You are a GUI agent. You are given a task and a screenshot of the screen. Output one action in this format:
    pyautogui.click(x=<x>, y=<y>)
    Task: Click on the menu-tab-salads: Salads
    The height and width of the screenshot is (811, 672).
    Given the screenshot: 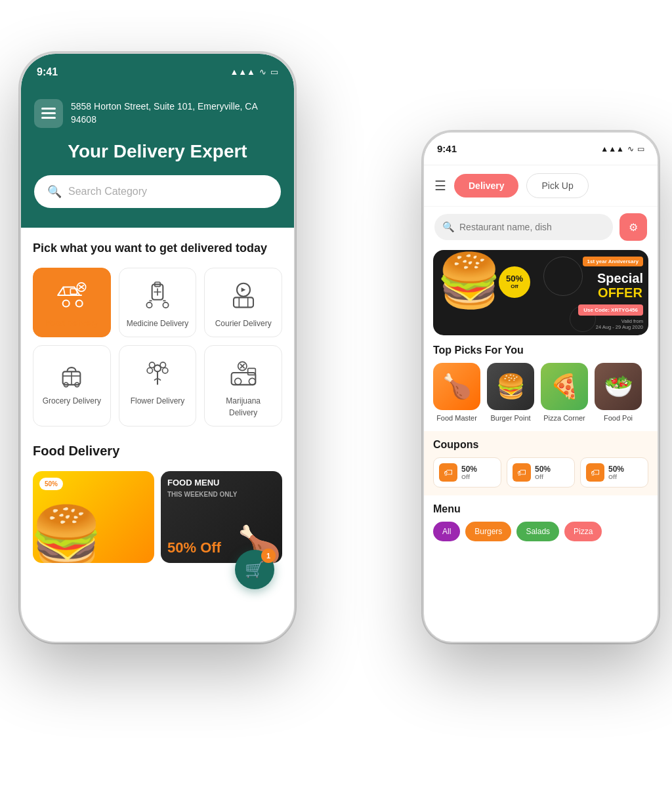 What is the action you would take?
    pyautogui.click(x=538, y=531)
    